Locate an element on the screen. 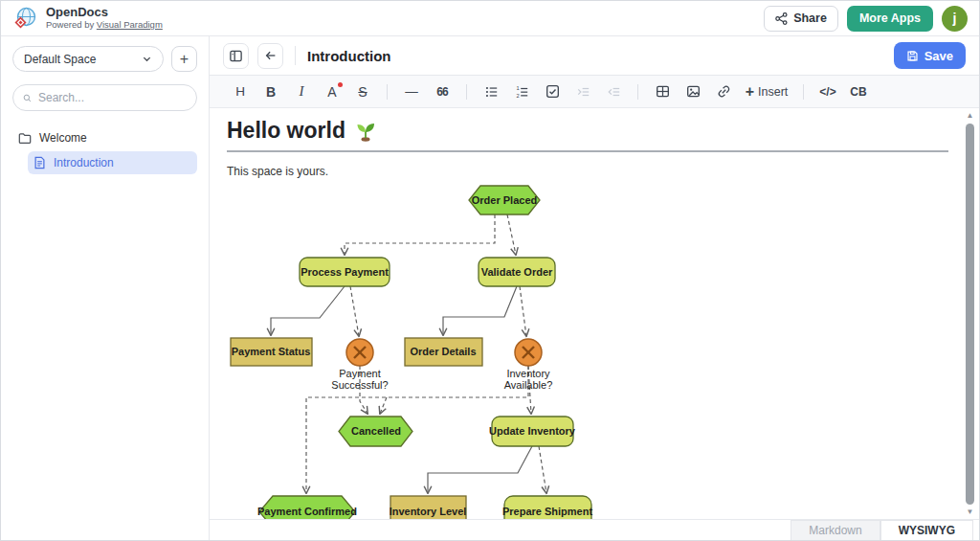 The height and width of the screenshot is (541, 980). opendocs-logo-icon is located at coordinates (25, 19).